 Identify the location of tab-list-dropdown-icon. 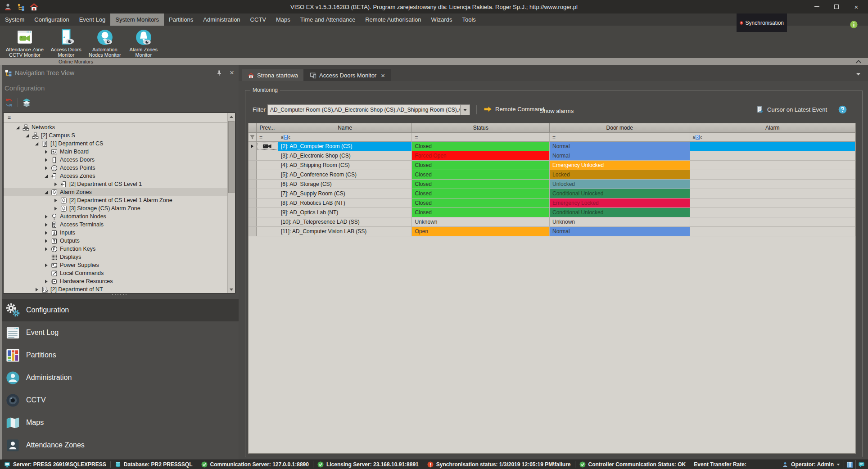
(858, 74).